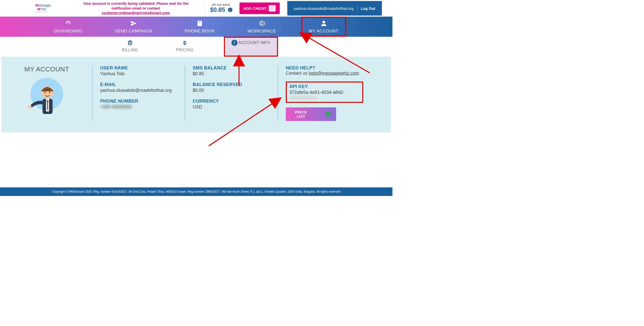 Image resolution: width=644 pixels, height=326 pixels. I want to click on svg-text: essage, so click(45, 5).